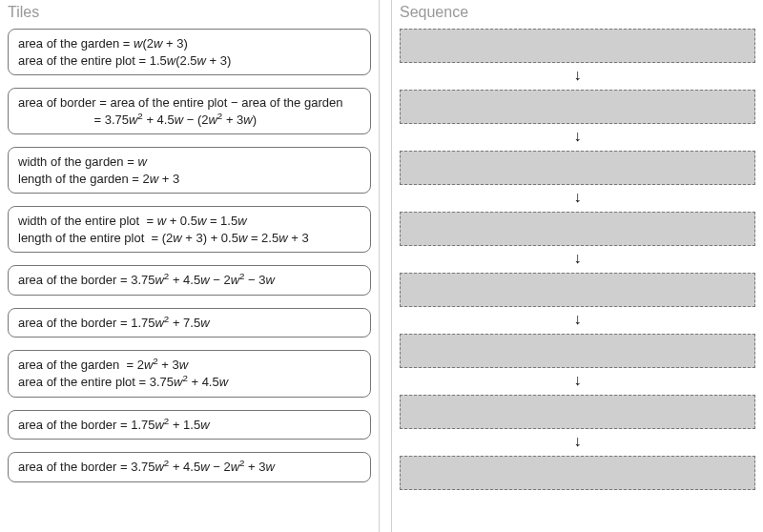  Describe the element at coordinates (189, 382) in the screenshot. I see `tile-6-line-1: area of the entire plot = 3.75w2 + 4.5w` at that location.